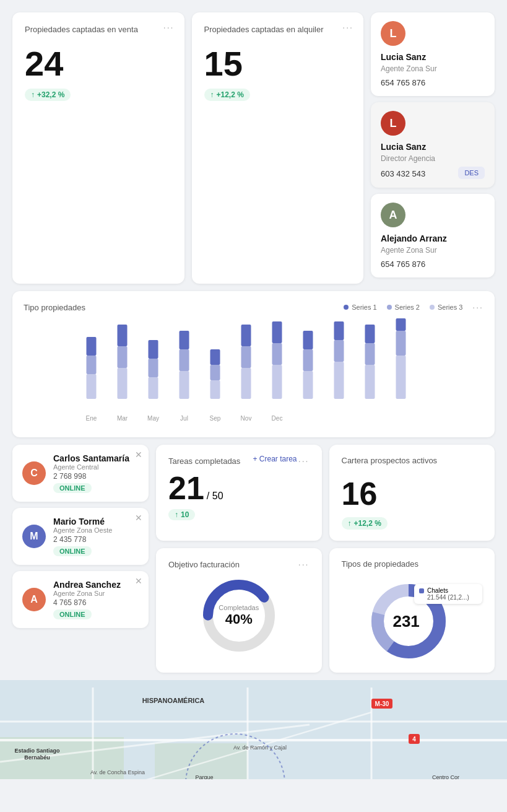 The image size is (507, 812). I want to click on legend-item-1: Series 2, so click(404, 307).